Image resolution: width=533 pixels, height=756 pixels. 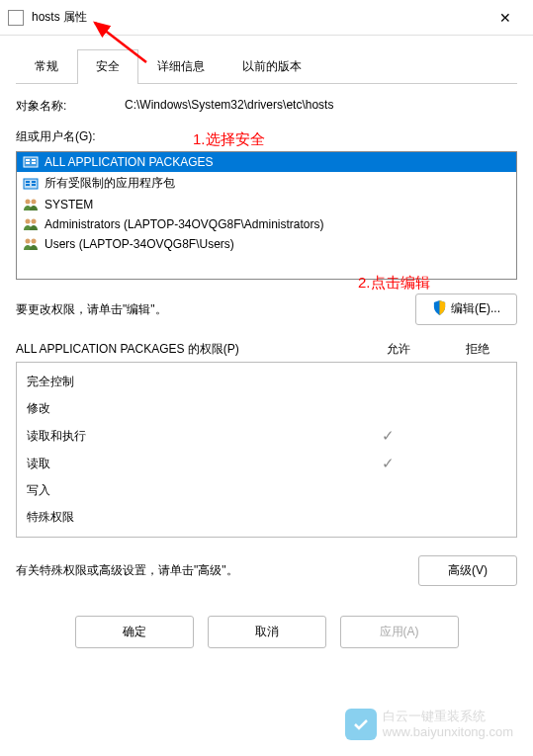 I want to click on ok-button: 确定, so click(x=134, y=632).